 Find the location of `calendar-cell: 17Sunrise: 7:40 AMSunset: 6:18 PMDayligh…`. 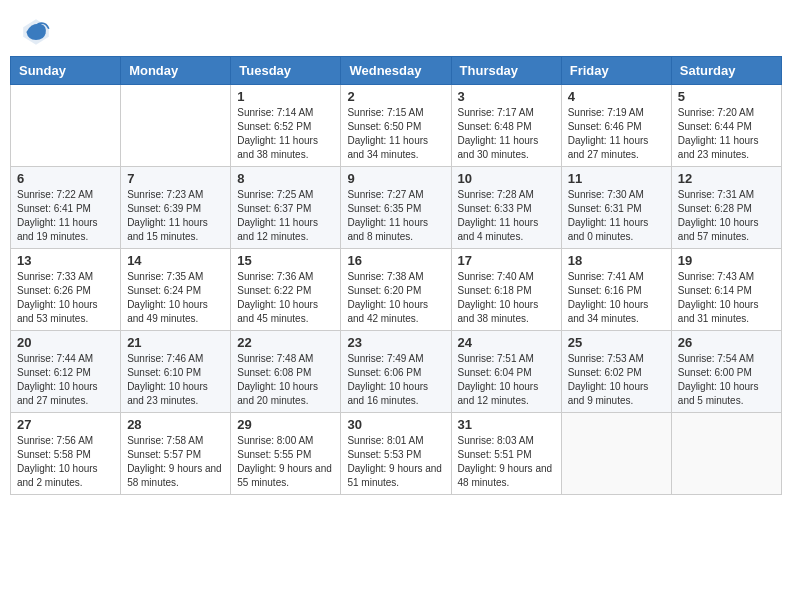

calendar-cell: 17Sunrise: 7:40 AMSunset: 6:18 PMDayligh… is located at coordinates (506, 290).